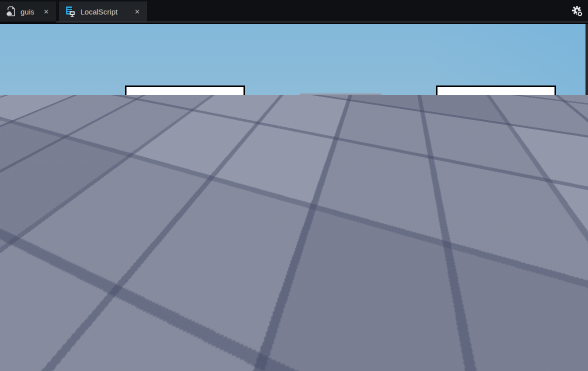 The height and width of the screenshot is (371, 588). What do you see at coordinates (11, 12) in the screenshot?
I see `place-file-icon` at bounding box center [11, 12].